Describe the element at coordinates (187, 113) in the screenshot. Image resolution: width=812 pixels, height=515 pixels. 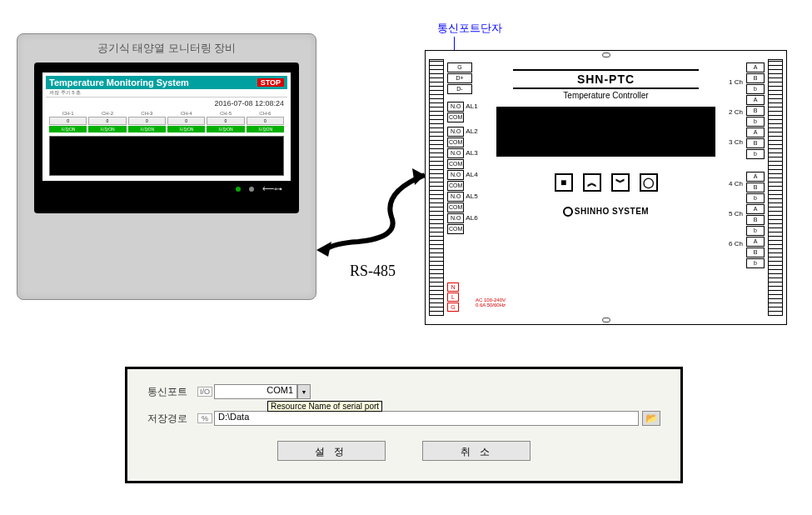
I see `channel-label: CH-4` at that location.